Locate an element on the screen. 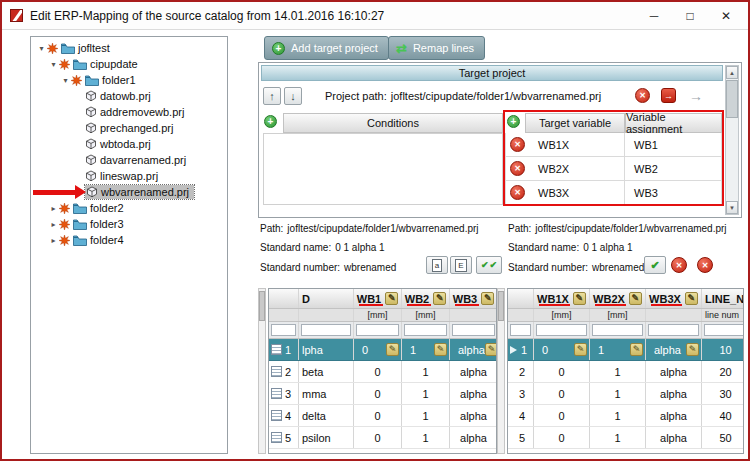 The image size is (750, 461). tree-item-cipupdate: ▾ cipupdate is located at coordinates (129, 64).